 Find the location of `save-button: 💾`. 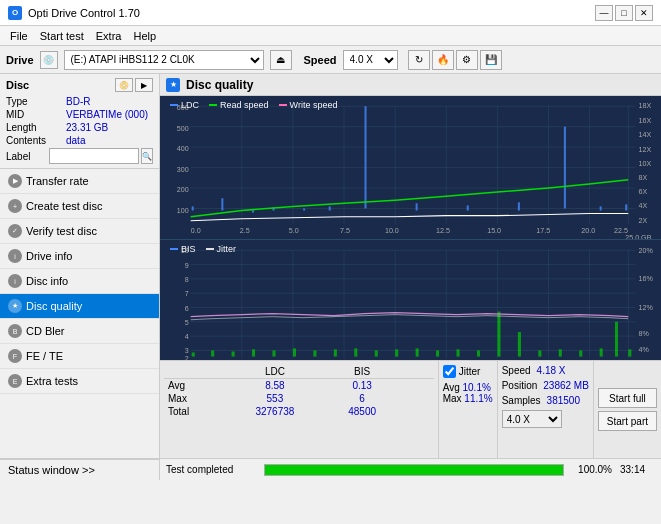

save-button: 💾 is located at coordinates (491, 60).